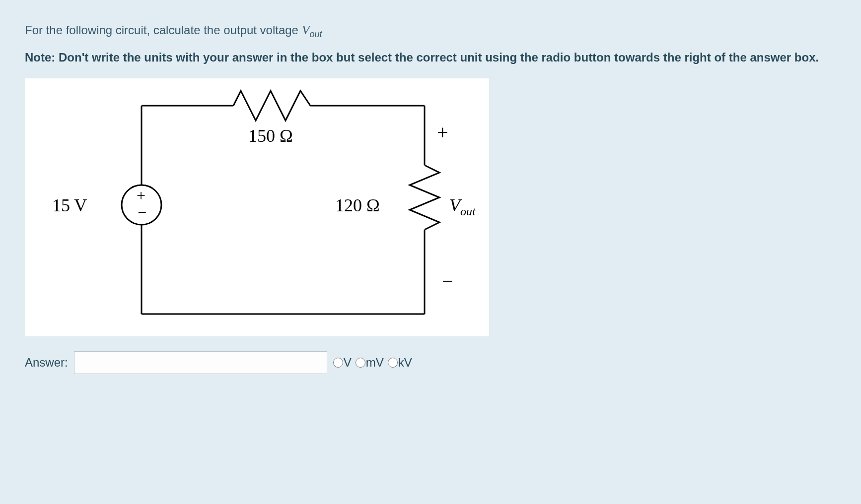 The image size is (861, 504). Describe the element at coordinates (468, 211) in the screenshot. I see `vout-sub: out` at that location.